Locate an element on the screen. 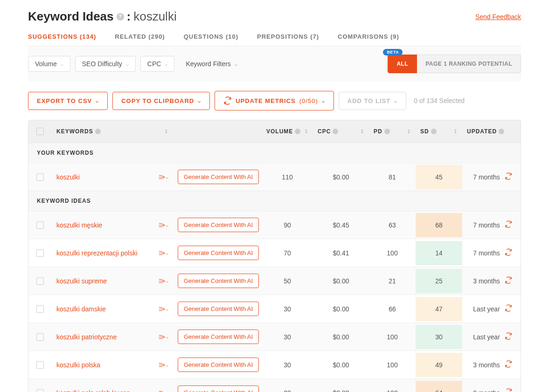  keyword-link: koszulki polska is located at coordinates (78, 365).